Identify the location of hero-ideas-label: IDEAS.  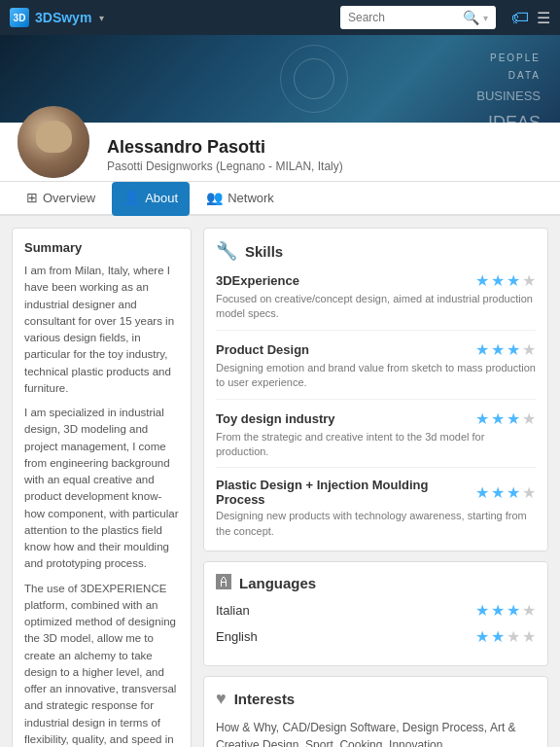
(508, 115).